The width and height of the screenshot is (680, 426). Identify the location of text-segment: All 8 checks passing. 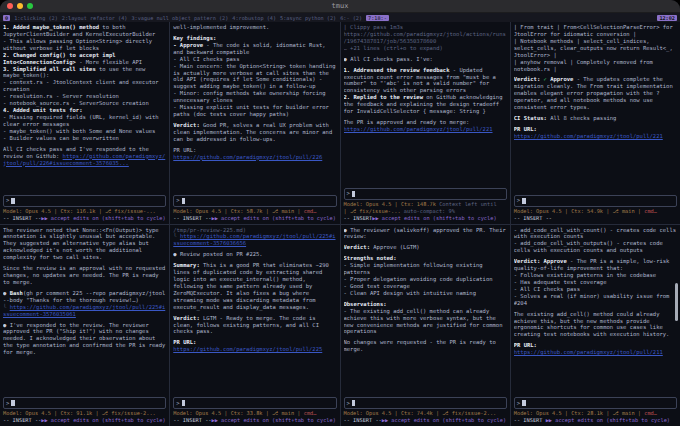
(582, 118).